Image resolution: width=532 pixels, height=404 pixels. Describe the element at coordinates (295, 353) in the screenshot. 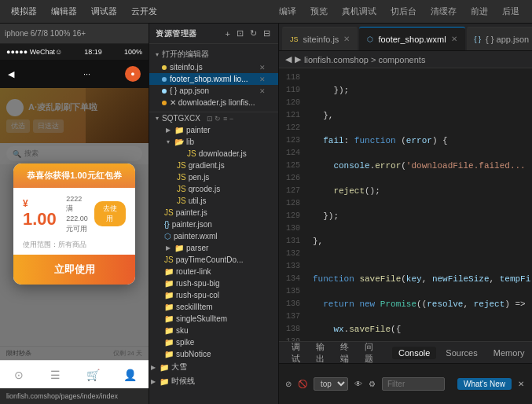

I see `console-tab-debug: 调试` at that location.